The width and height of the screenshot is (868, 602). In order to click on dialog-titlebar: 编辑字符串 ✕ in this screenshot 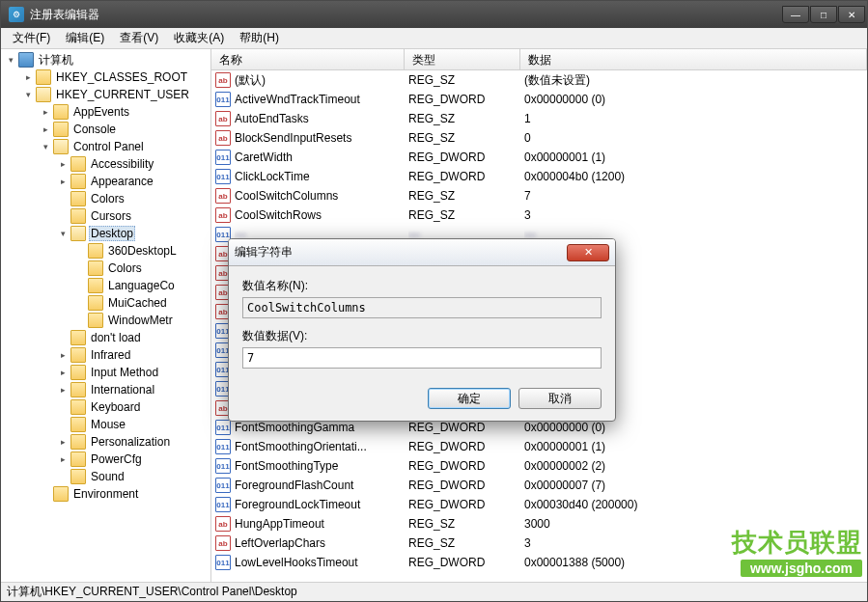, I will do `click(422, 253)`.